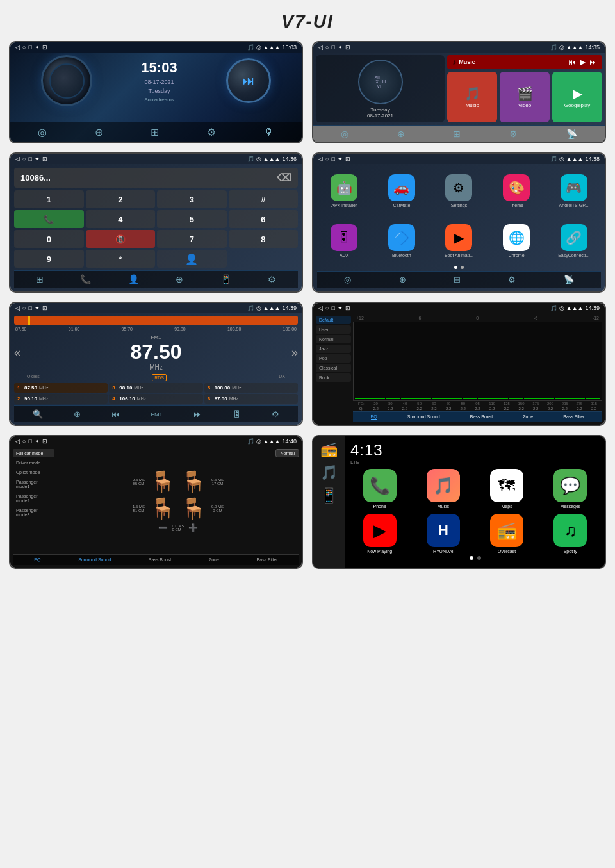  I want to click on key-1: 1, so click(49, 199).